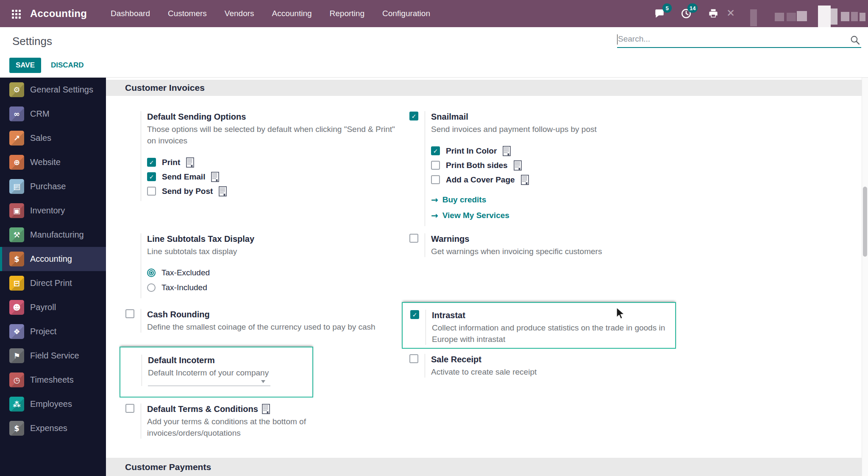 The height and width of the screenshot is (476, 868). I want to click on nav-item-customers: Customers, so click(187, 14).